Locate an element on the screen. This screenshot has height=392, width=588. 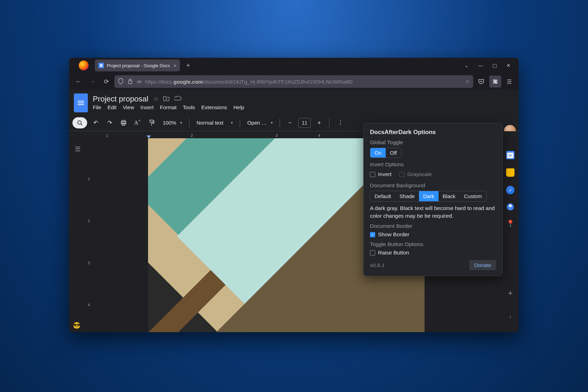
window-maximize-button: ▢ is located at coordinates (495, 65).